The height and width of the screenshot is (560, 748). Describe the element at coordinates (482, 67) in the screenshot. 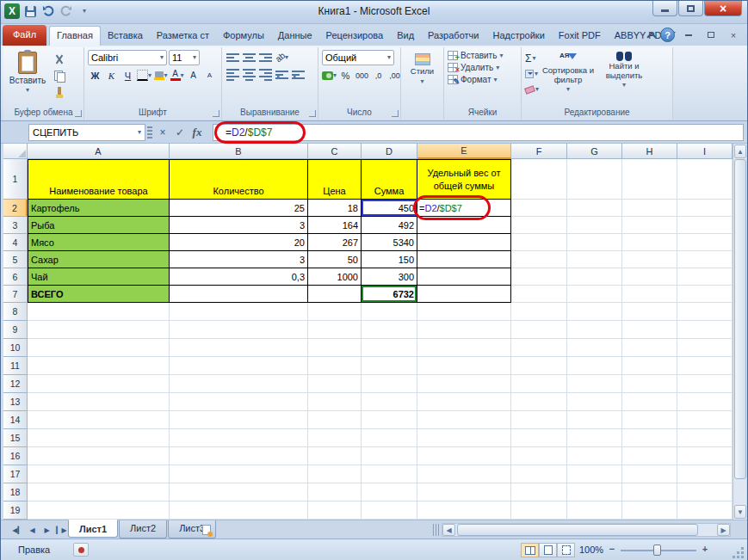

I see `delete-cells-button: × Удалить ▾` at that location.